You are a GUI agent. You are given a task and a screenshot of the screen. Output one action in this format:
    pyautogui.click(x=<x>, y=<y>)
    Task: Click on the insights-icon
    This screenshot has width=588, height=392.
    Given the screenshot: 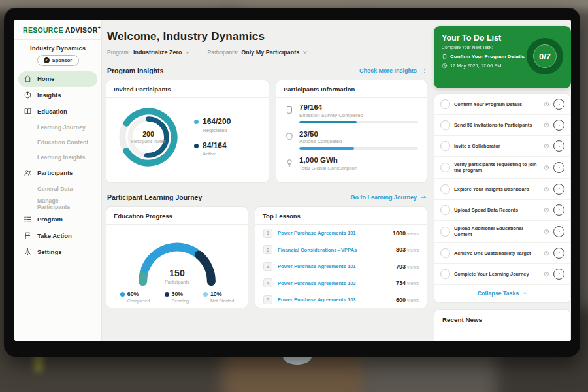 What is the action you would take?
    pyautogui.click(x=27, y=95)
    